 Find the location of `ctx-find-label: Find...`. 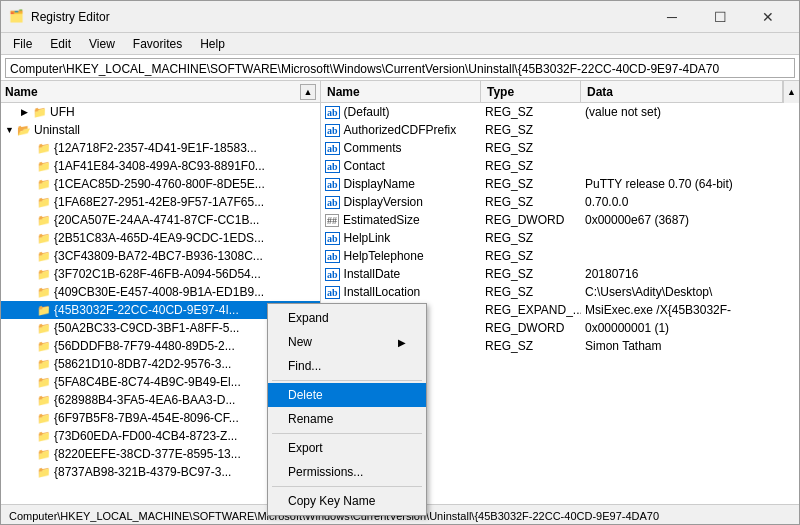

ctx-find-label: Find... is located at coordinates (304, 366).